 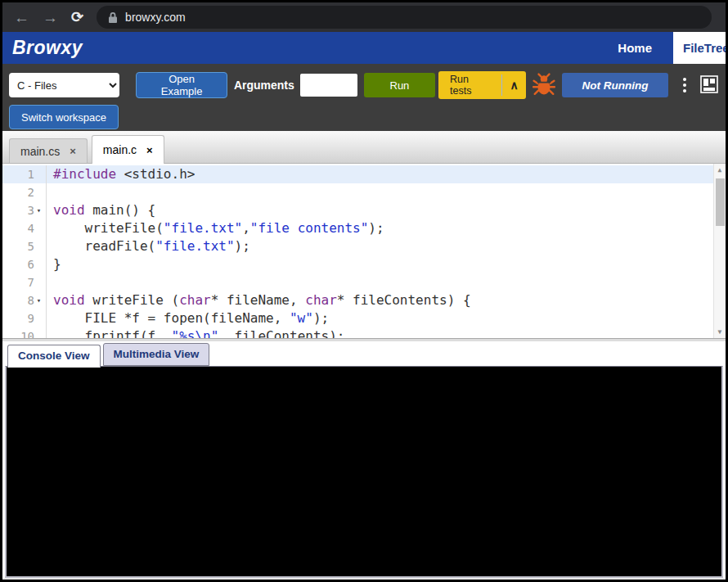 I want to click on open-example-button: Open Example, so click(x=182, y=85).